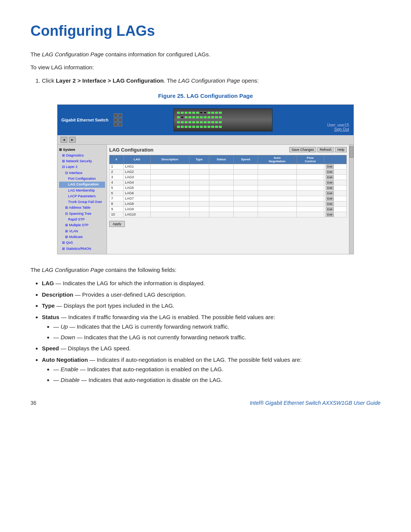 The height and width of the screenshot is (532, 411). What do you see at coordinates (228, 186) in the screenshot?
I see `sw-lag-table: # LAG Description Type Status Speed Auto…` at bounding box center [228, 186].